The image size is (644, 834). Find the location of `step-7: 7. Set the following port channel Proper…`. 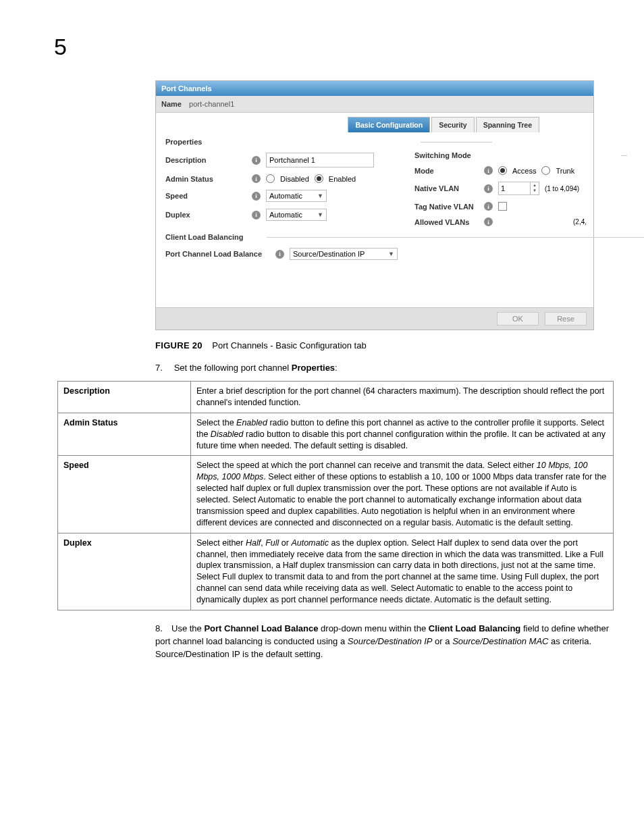

step-7: 7. Set the following port channel Proper… is located at coordinates (385, 367).